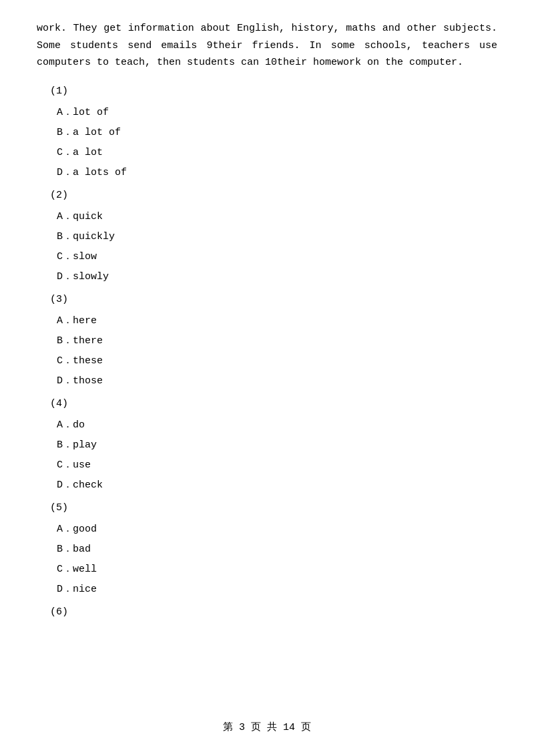 The width and height of the screenshot is (534, 756). What do you see at coordinates (274, 196) in the screenshot?
I see `question-number-2: (2)` at bounding box center [274, 196].